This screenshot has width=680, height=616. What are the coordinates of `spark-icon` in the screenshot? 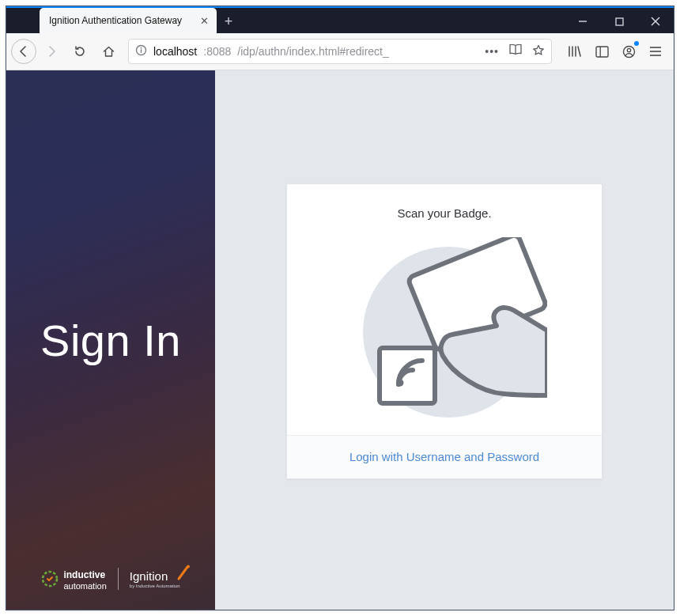 It's located at (183, 573).